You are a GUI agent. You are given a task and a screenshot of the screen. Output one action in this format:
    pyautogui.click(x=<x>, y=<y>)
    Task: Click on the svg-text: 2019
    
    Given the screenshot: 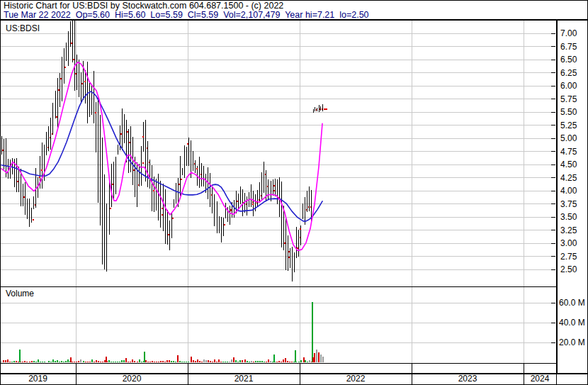 What is the action you would take?
    pyautogui.click(x=38, y=379)
    